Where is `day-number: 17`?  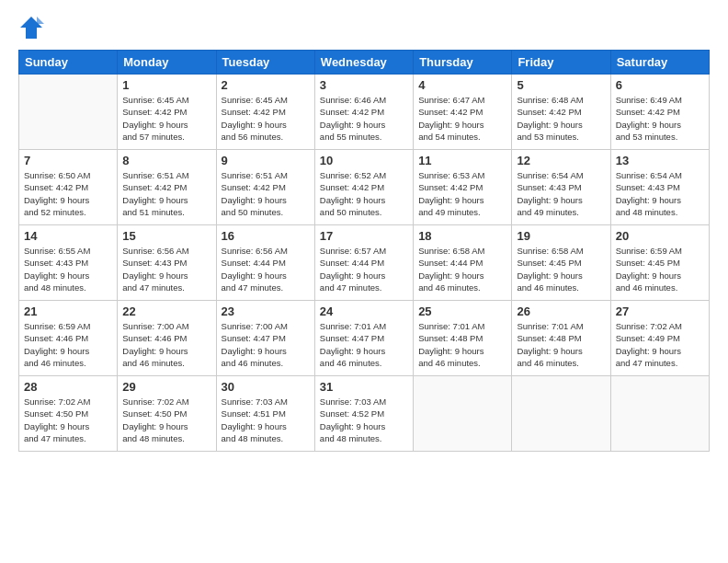 day-number: 17 is located at coordinates (364, 236).